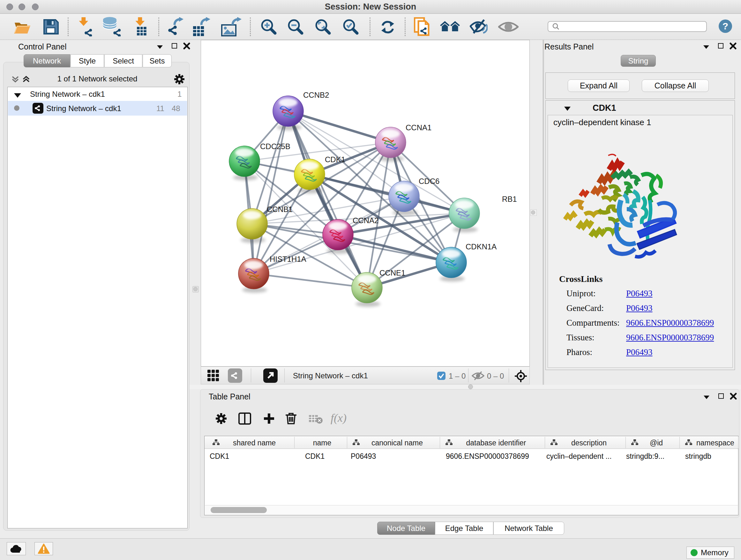 The width and height of the screenshot is (741, 560). What do you see at coordinates (393, 273) in the screenshot?
I see `svg-text: CCNE1` at bounding box center [393, 273].